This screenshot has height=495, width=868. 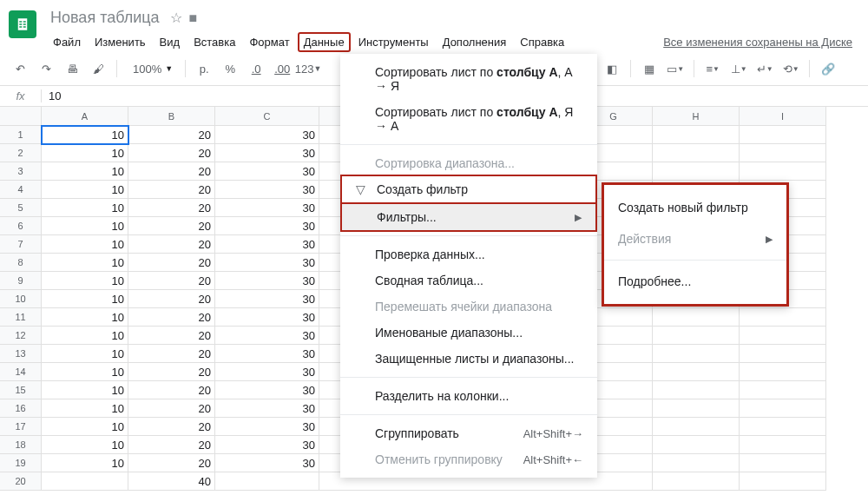 What do you see at coordinates (695, 281) in the screenshot?
I see `submenu-more: Подробнее...` at bounding box center [695, 281].